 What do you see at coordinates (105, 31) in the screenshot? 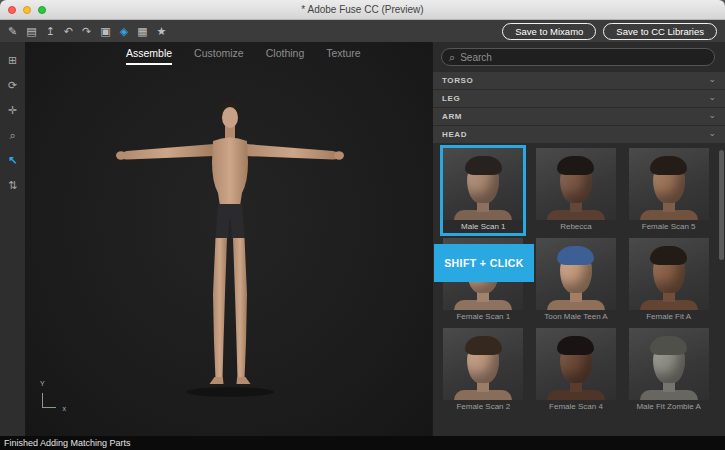
I see `package-icon: ▣` at bounding box center [105, 31].